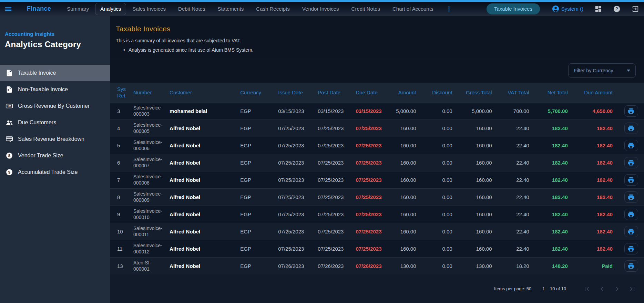  What do you see at coordinates (602, 289) in the screenshot?
I see `chevron-left-icon` at bounding box center [602, 289].